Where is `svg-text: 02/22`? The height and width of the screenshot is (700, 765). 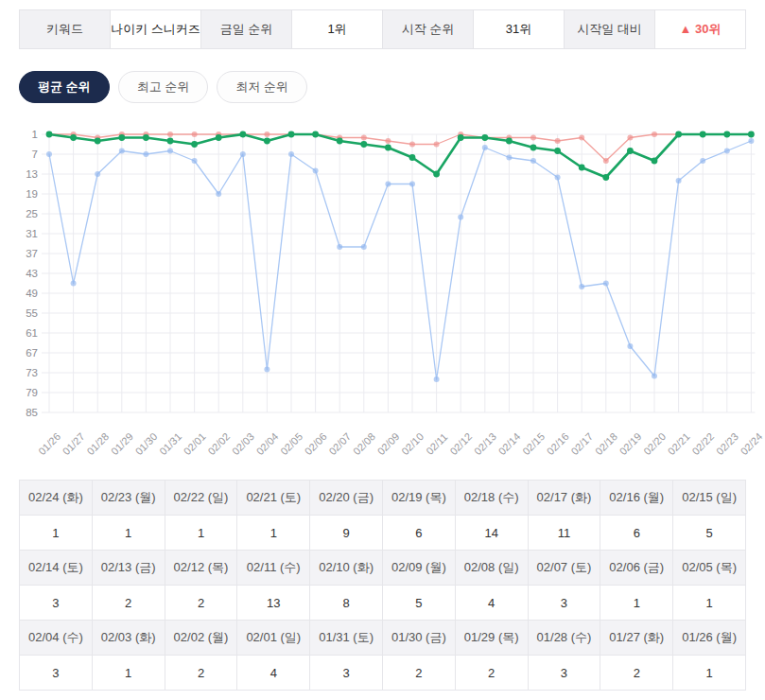 svg-text: 02/22 is located at coordinates (703, 443).